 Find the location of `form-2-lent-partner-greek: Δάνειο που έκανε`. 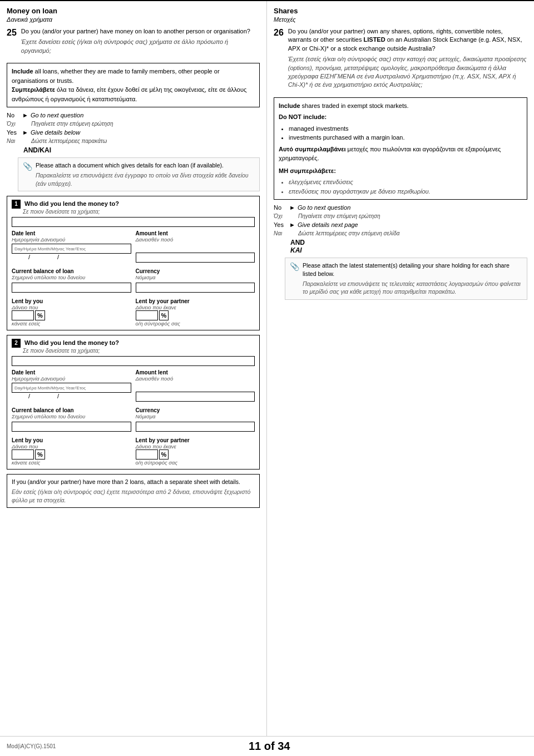

form-2-lent-partner-greek: Δάνειο που έκανε is located at coordinates (196, 446).